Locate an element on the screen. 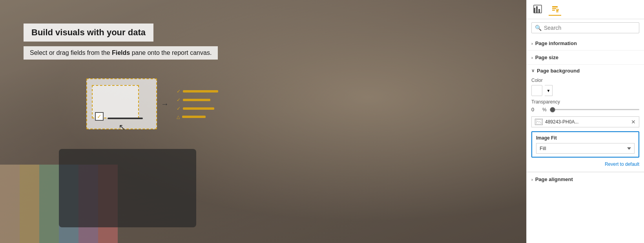  transparency-label: Transparency is located at coordinates (586, 102).